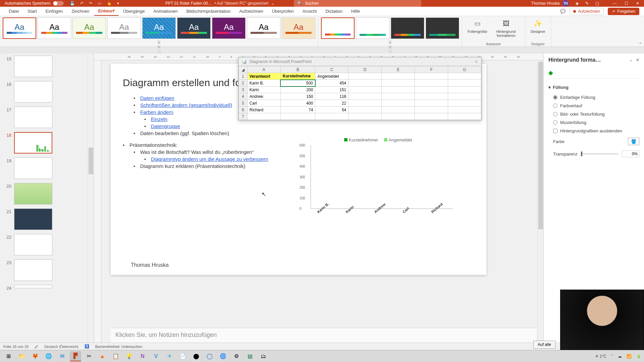 The height and width of the screenshot is (362, 644). What do you see at coordinates (478, 28) in the screenshot?
I see `slide-size-button: ▭Foliengröße` at bounding box center [478, 28].